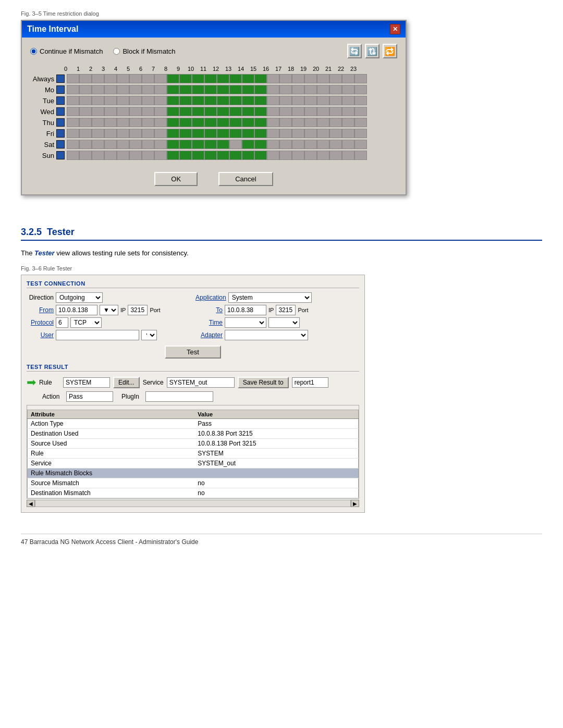  What do you see at coordinates (246, 323) in the screenshot?
I see `time-select1` at bounding box center [246, 323].